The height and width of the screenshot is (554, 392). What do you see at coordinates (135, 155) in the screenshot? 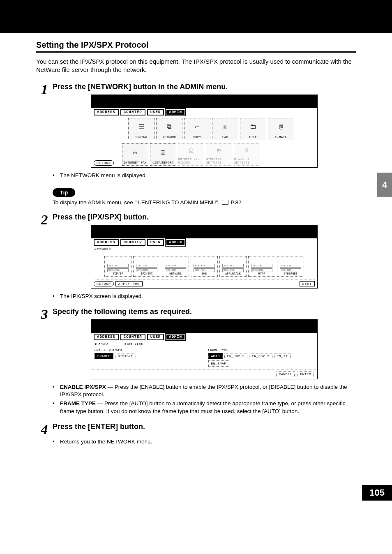
I see `btn-internet-fax: ✉INTERNET FAX` at bounding box center [135, 155].